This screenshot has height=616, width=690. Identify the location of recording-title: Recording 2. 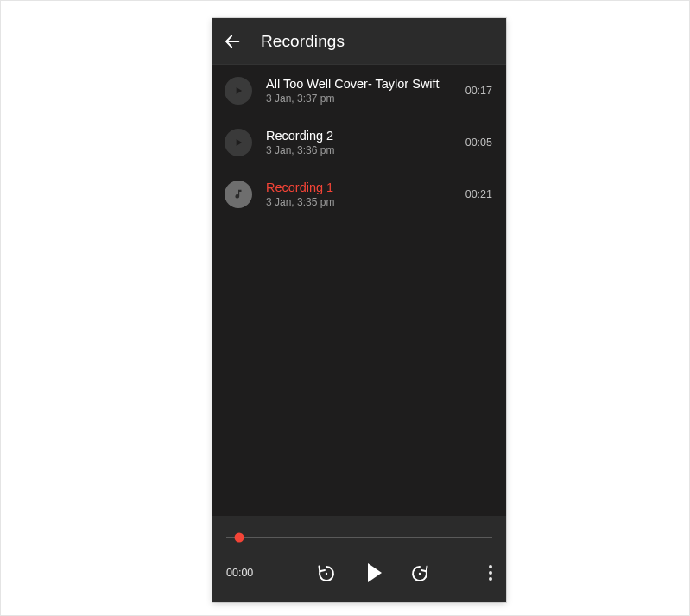
(356, 136).